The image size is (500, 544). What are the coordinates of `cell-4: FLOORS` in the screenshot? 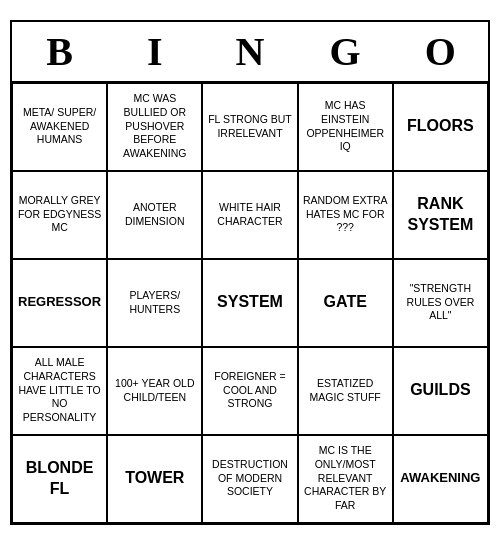 It's located at (440, 127).